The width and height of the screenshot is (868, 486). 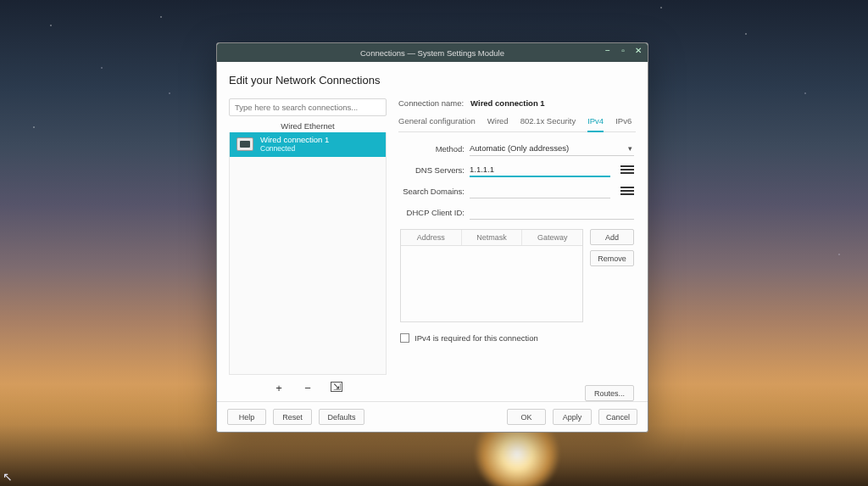 What do you see at coordinates (540, 191) in the screenshot?
I see `search-domains-field` at bounding box center [540, 191].